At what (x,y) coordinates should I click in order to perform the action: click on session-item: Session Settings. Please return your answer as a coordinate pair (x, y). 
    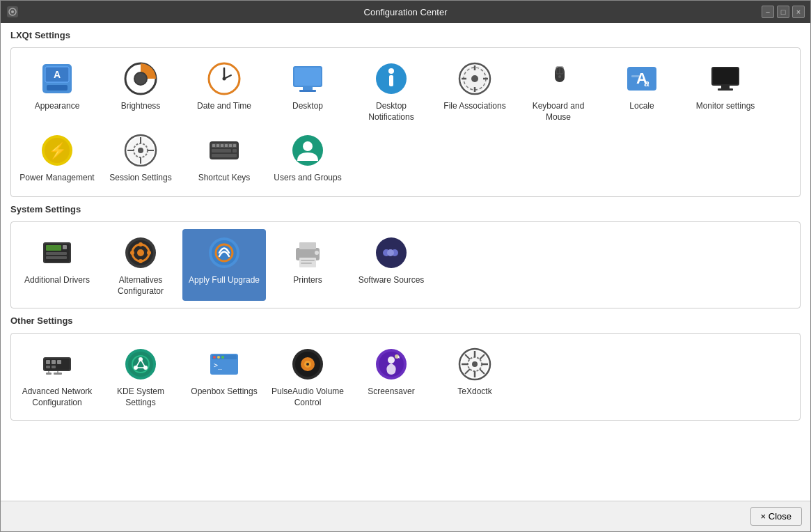
    Looking at the image, I should click on (141, 158).